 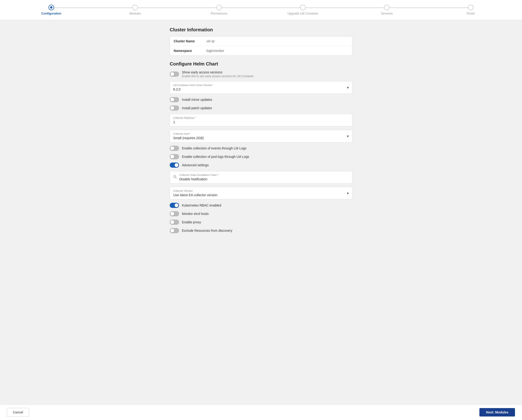 What do you see at coordinates (261, 120) in the screenshot?
I see `collector-replicas-field: Collector Replicas * 1` at bounding box center [261, 120].